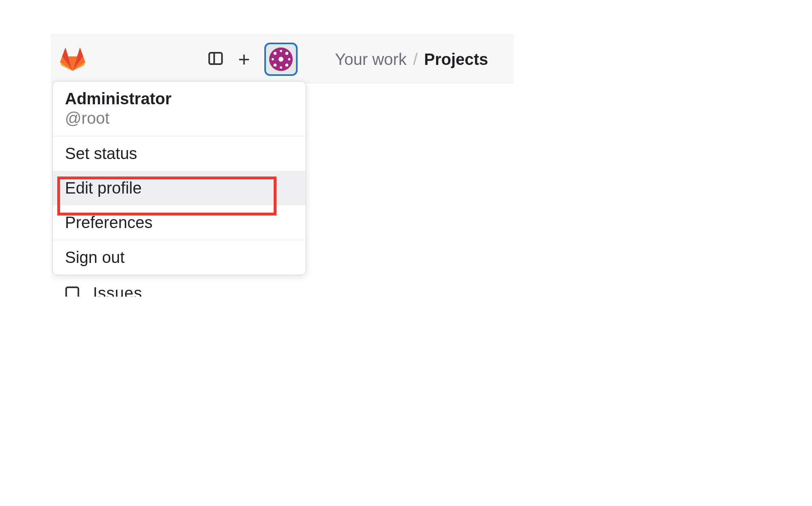 The height and width of the screenshot is (506, 812). Describe the element at coordinates (216, 59) in the screenshot. I see `sidebar-toggle-icon` at that location.